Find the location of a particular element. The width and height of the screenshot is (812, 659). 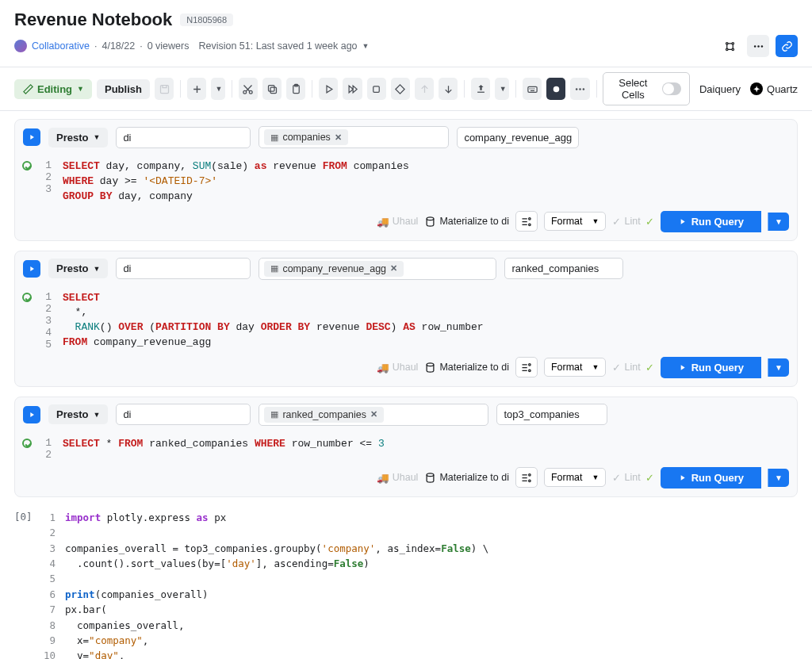

toolbar-more-button is located at coordinates (580, 89).